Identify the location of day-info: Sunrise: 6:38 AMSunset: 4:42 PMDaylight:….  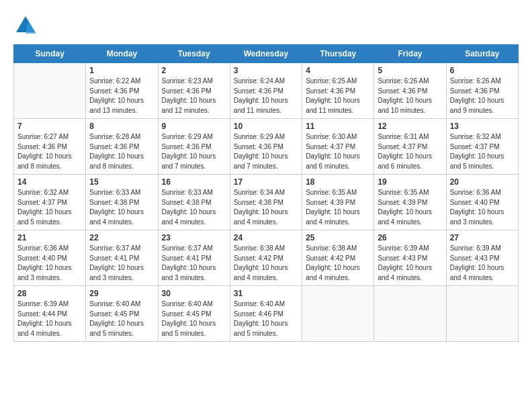
(338, 263).